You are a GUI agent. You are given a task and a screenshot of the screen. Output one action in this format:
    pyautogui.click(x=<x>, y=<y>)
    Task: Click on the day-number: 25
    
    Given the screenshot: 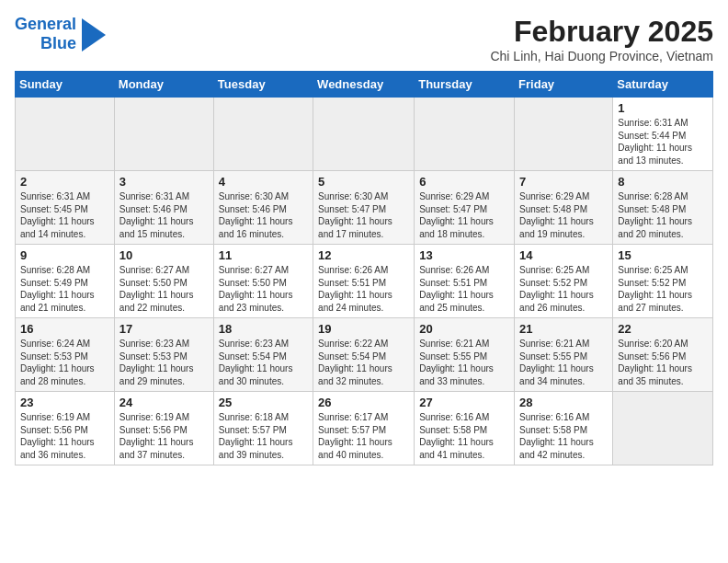 What is the action you would take?
    pyautogui.click(x=263, y=403)
    